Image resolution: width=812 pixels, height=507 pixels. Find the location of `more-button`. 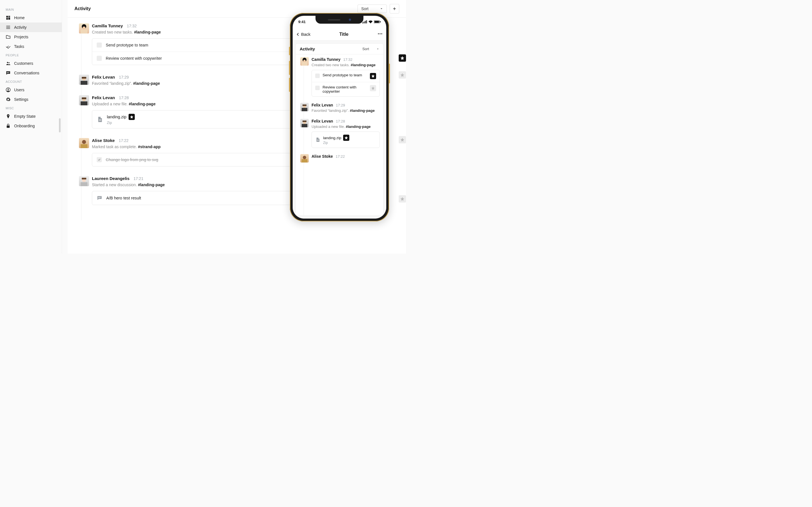

more-button is located at coordinates (380, 34).